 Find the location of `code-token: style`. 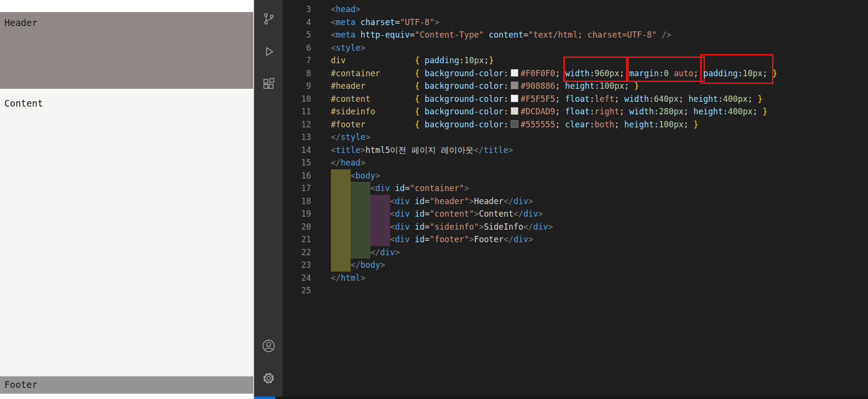

code-token: style is located at coordinates (348, 48).